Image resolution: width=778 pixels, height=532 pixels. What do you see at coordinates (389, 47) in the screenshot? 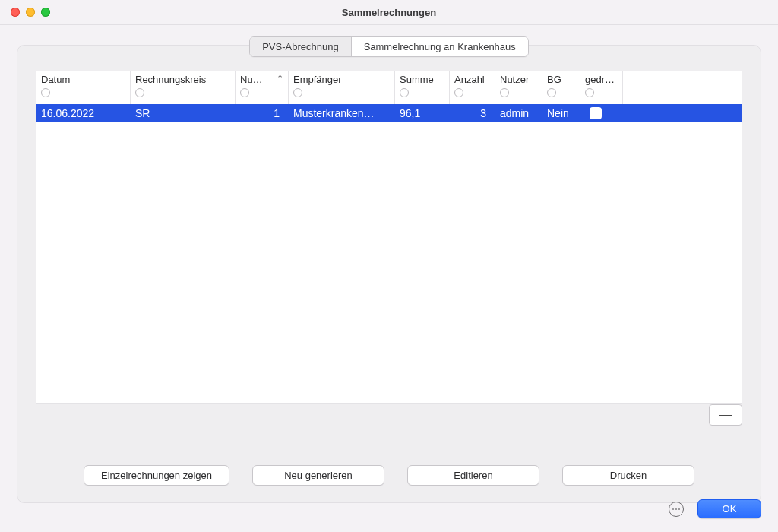
I see `tab-bar: PVS-Abrechnung Sammelrechnung an Kranken…` at bounding box center [389, 47].